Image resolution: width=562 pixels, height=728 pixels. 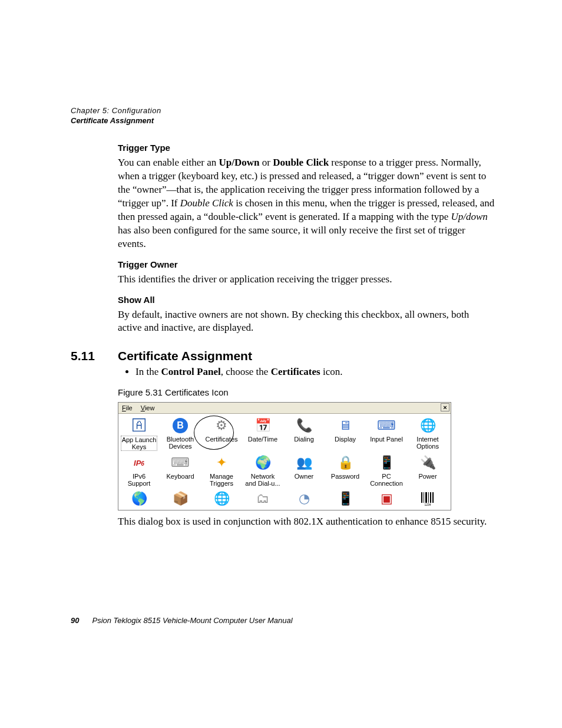 What do you see at coordinates (304, 469) in the screenshot?
I see `owner-item: 👥Owner` at bounding box center [304, 469].